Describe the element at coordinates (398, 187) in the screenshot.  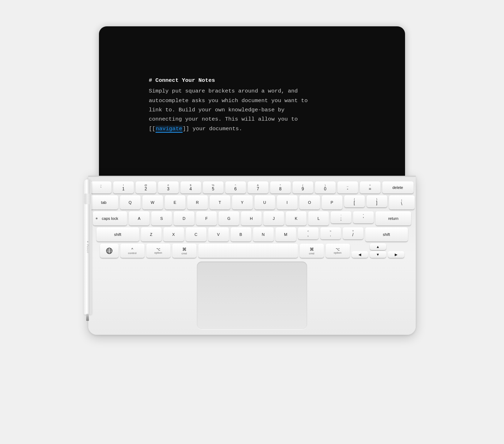
I see `delete-key: delete` at that location.